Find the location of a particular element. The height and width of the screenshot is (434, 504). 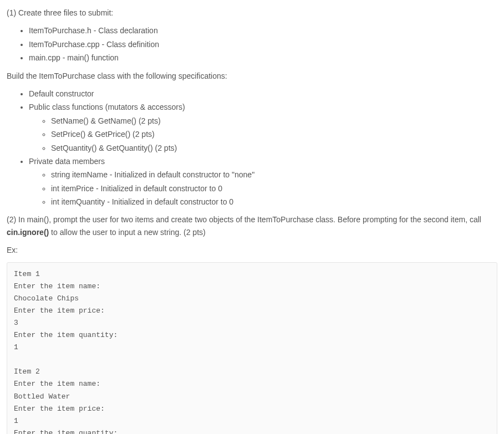

list-item: int itemQuantity - Initialized in defaul… is located at coordinates (274, 202).